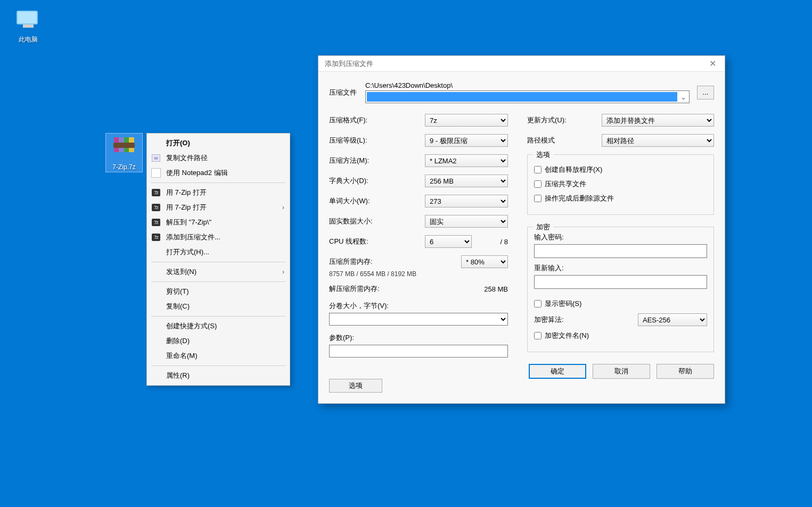 The width and height of the screenshot is (812, 507). What do you see at coordinates (124, 153) in the screenshot?
I see `desktop-icon-7zip-file: 7-Zip.7z` at bounding box center [124, 153].